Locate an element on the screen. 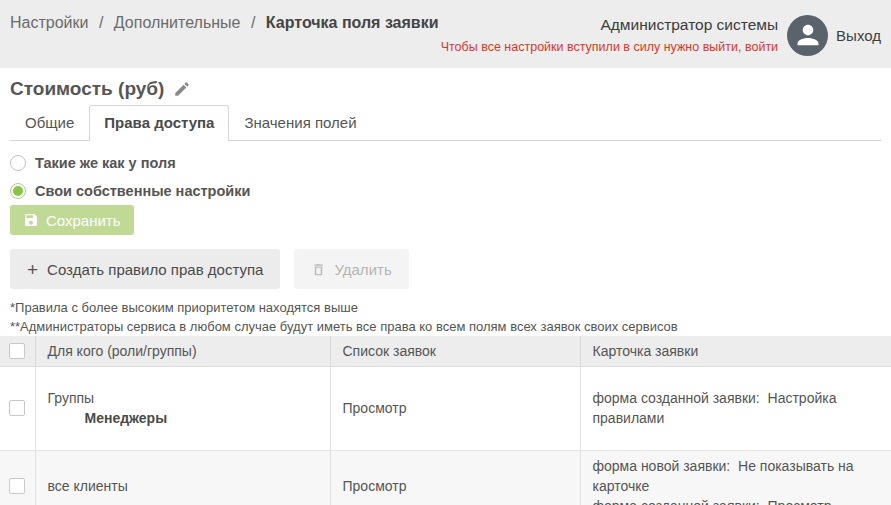  radio-own-settings-label: Свои собственные настройки is located at coordinates (142, 191).